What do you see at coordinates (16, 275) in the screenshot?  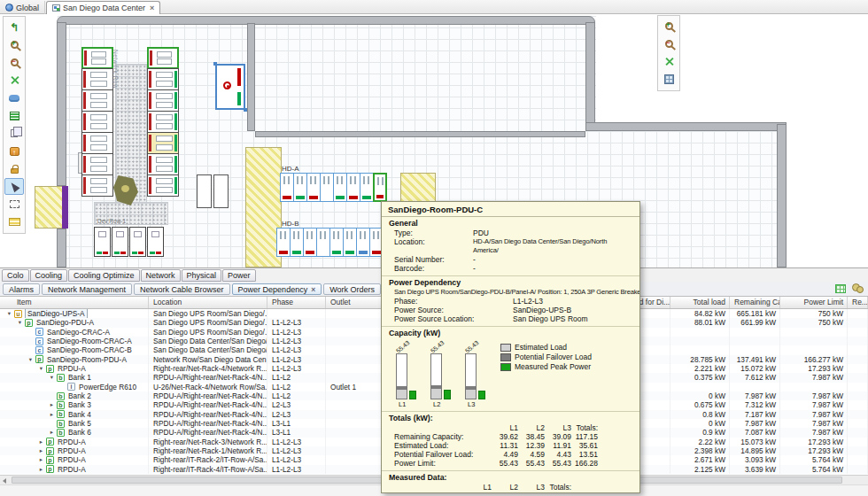 I see `view-tab-colo: Colo` at bounding box center [16, 275].